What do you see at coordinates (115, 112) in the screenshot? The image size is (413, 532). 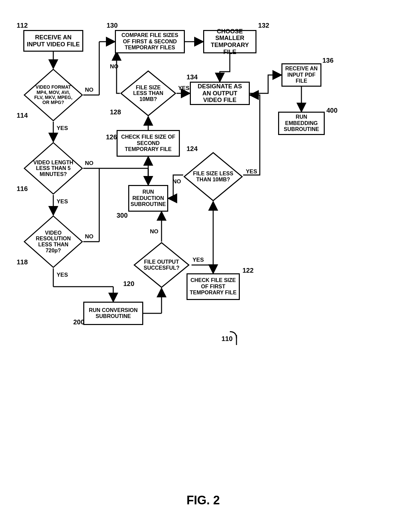 I see `ref-128: 128` at bounding box center [115, 112].